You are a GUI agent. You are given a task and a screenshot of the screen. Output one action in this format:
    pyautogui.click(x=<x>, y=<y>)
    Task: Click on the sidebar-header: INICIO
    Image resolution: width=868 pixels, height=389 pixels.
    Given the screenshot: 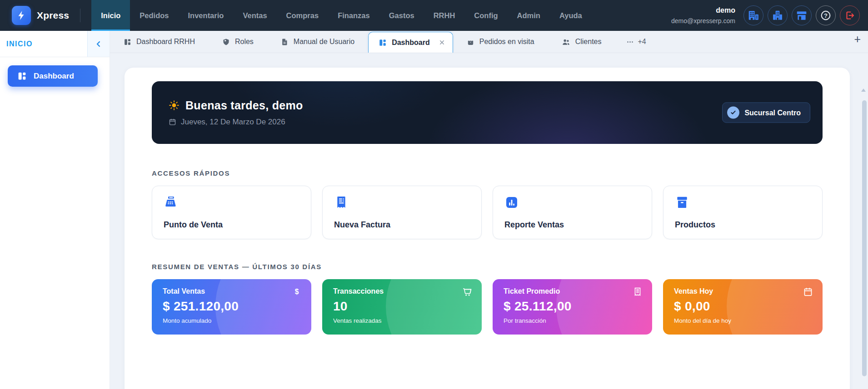 What is the action you would take?
    pyautogui.click(x=55, y=44)
    